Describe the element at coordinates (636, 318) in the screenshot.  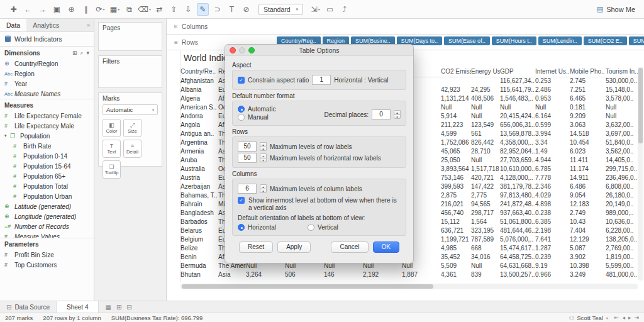
I see `last-sheet-icon: ⇥` at that location.